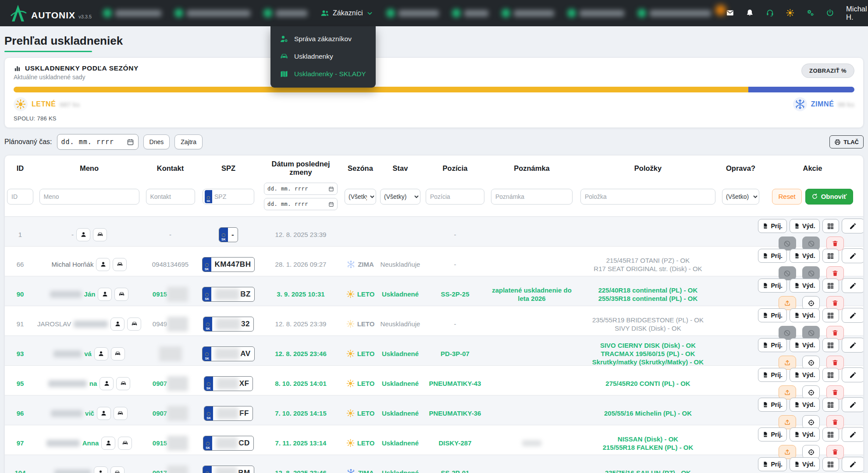 This screenshot has width=868, height=473. I want to click on table-row: 91JAROSLAV0949SK3212. 8. 2025 23:39LETON…, so click(434, 321).